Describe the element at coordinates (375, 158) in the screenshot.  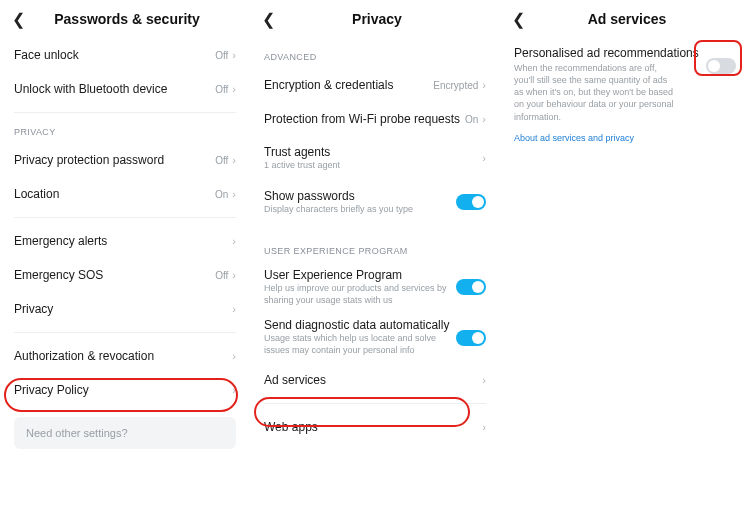
I see `row-trust-agents: Trust agents 1 active trust agent ›` at that location.